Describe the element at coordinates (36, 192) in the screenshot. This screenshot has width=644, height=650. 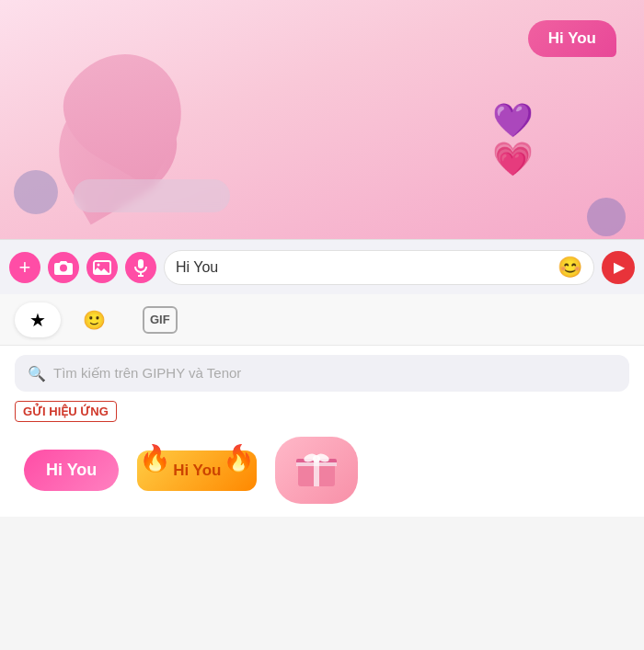
I see `decorative-circle-left` at that location.